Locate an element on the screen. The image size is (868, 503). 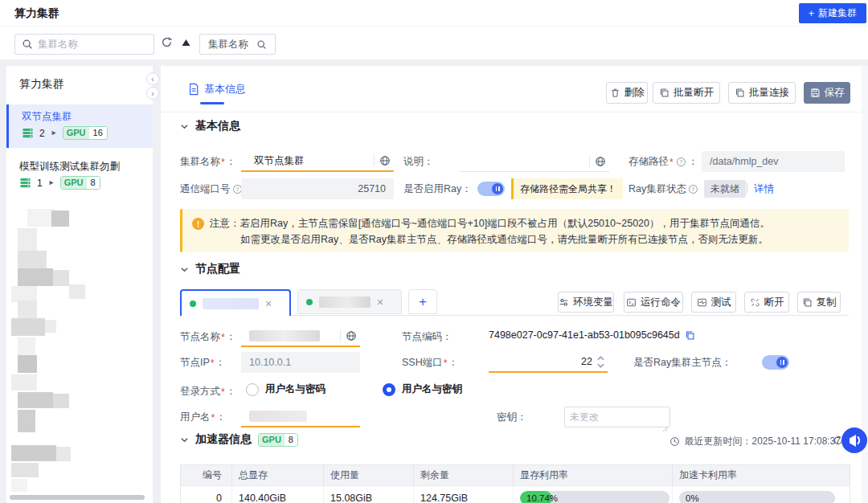
document-icon is located at coordinates (194, 91).